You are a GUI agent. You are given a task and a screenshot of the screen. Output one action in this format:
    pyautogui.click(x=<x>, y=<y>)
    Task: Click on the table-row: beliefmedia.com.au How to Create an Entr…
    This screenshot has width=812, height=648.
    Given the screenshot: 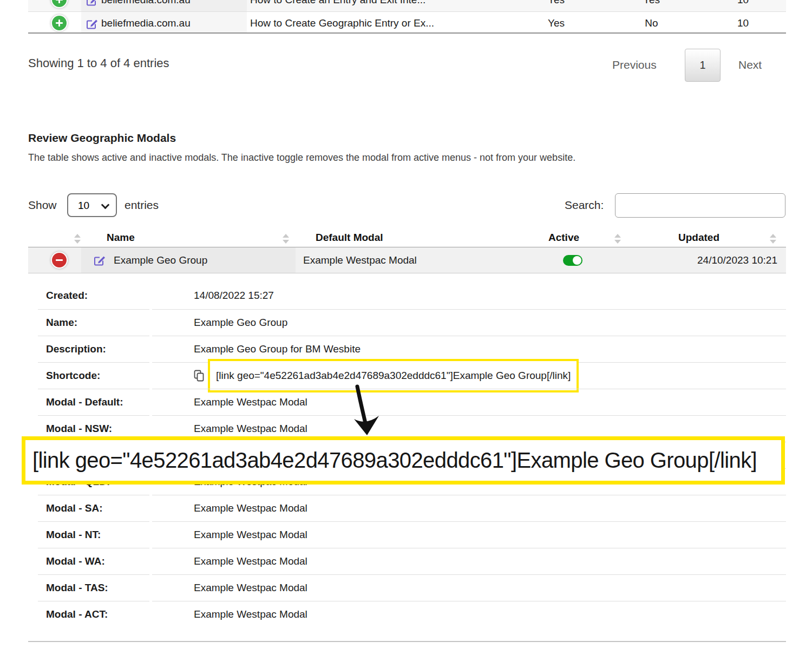 What is the action you would take?
    pyautogui.click(x=407, y=5)
    